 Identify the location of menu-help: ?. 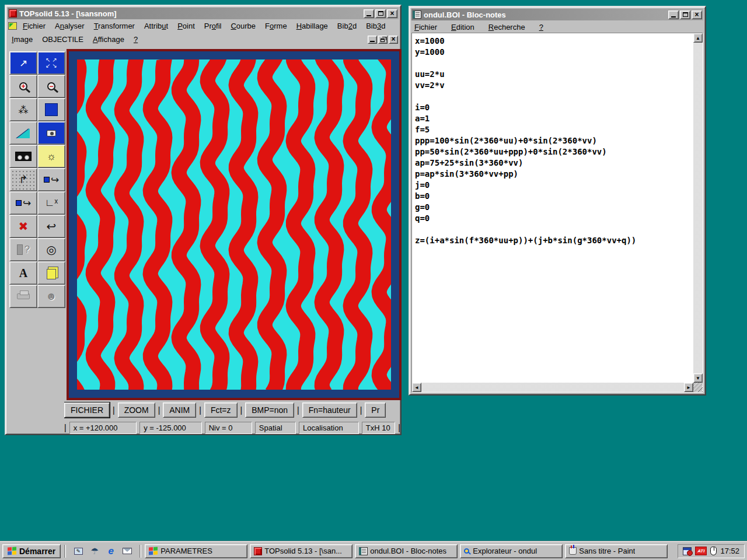
(135, 40).